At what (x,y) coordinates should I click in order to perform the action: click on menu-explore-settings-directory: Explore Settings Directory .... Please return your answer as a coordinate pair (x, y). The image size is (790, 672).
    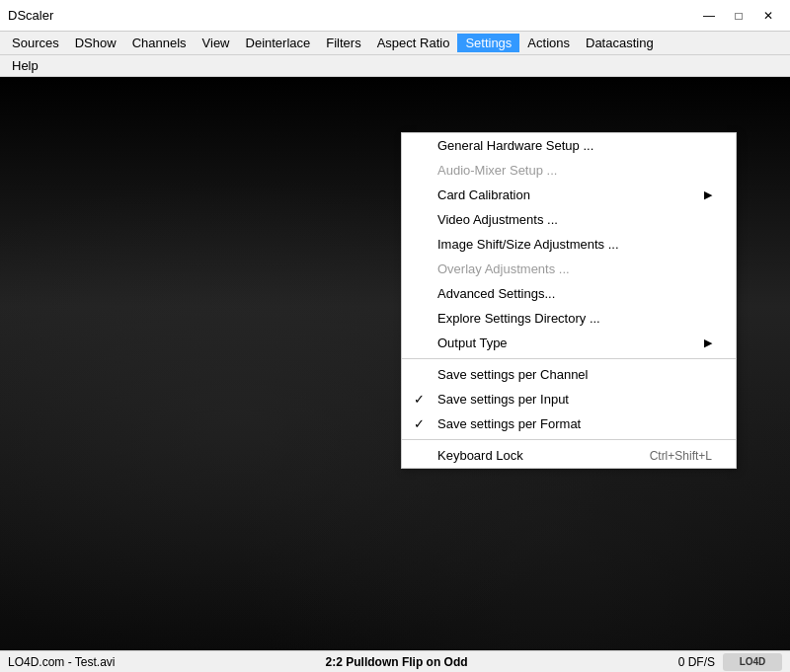
    Looking at the image, I should click on (569, 318).